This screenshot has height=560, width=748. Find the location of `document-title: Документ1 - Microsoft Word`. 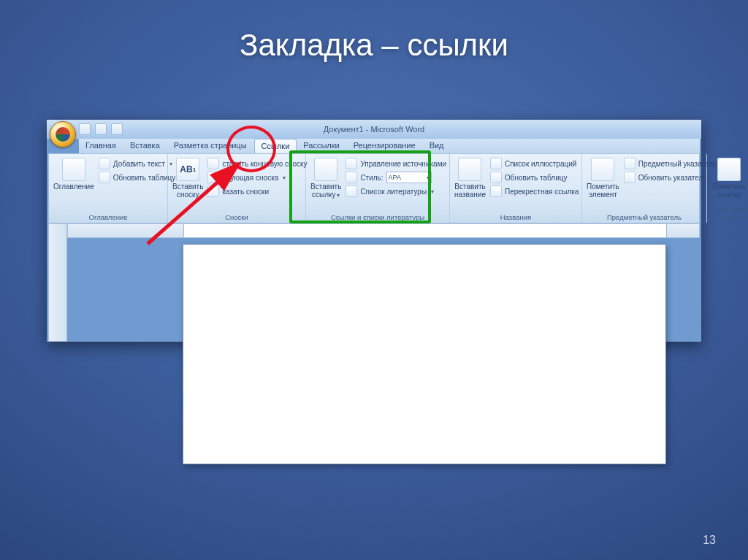

document-title: Документ1 - Microsoft Word is located at coordinates (374, 129).